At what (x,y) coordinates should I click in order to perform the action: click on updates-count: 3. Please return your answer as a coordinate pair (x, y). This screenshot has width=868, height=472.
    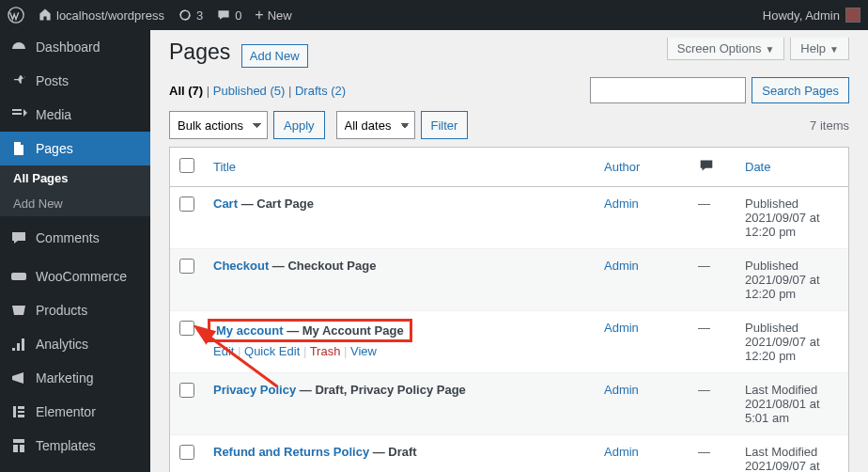
    Looking at the image, I should click on (199, 15).